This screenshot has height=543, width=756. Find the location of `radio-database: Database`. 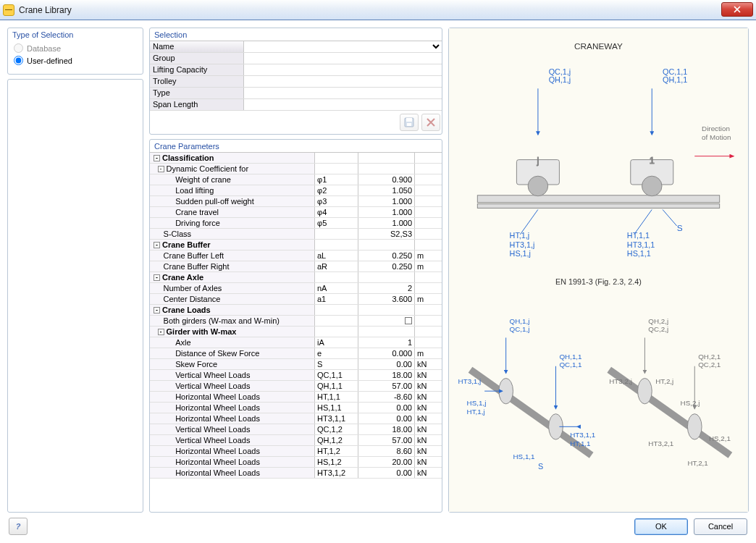

radio-database: Database is located at coordinates (75, 48).